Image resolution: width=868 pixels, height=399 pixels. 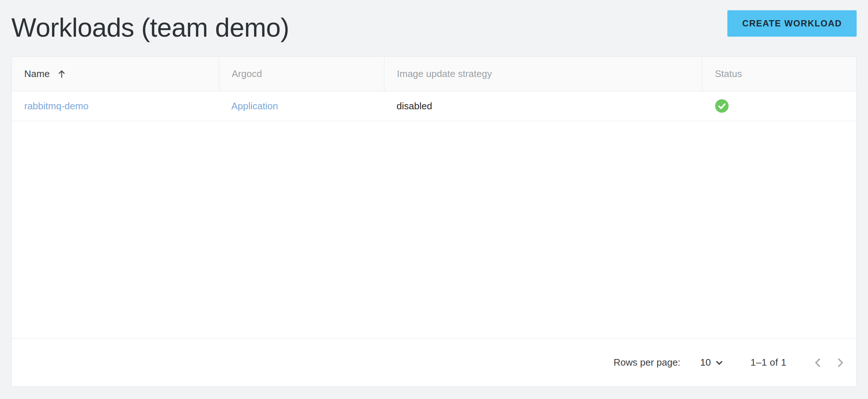 I want to click on page-title: Workloads (team demo), so click(x=150, y=28).